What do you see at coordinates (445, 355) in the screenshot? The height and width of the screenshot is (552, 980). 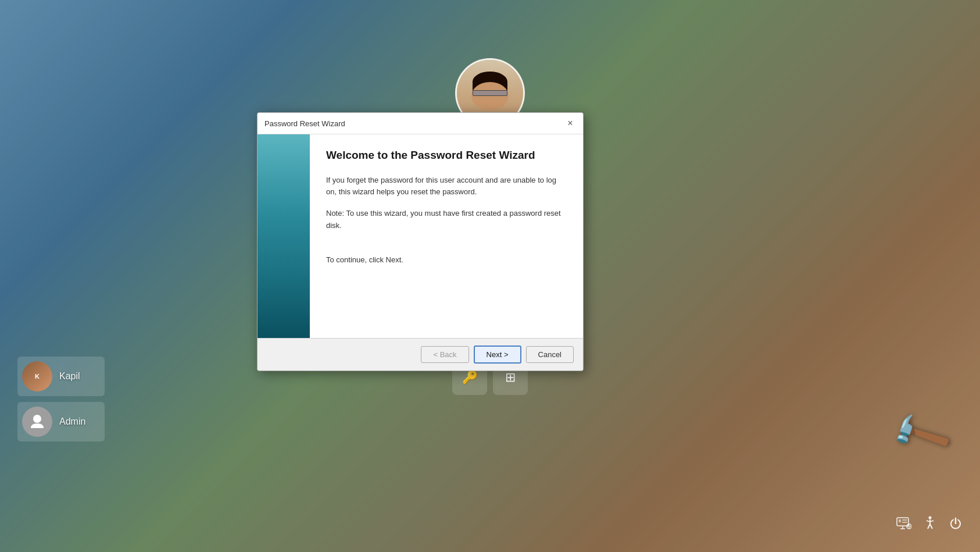 I see `back-button: < Back` at bounding box center [445, 355].